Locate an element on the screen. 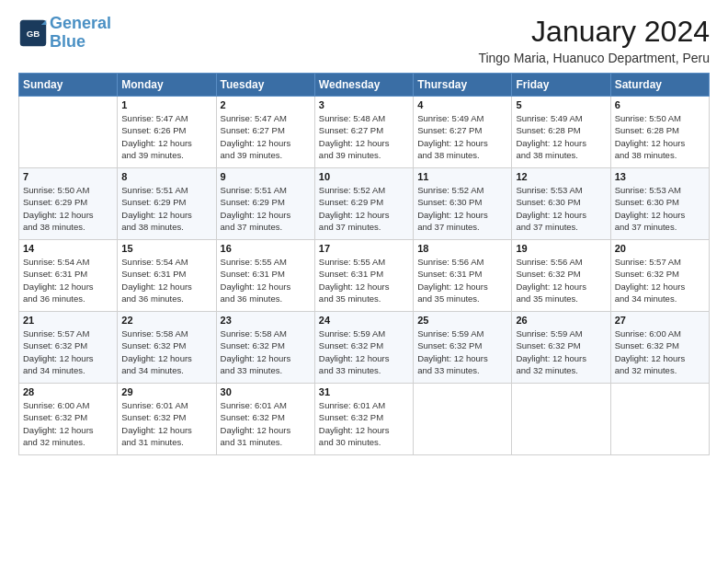  calendar-week-row: 14Sunrise: 5:54 AMSunset: 6:31 PMDayligh… is located at coordinates (364, 276).